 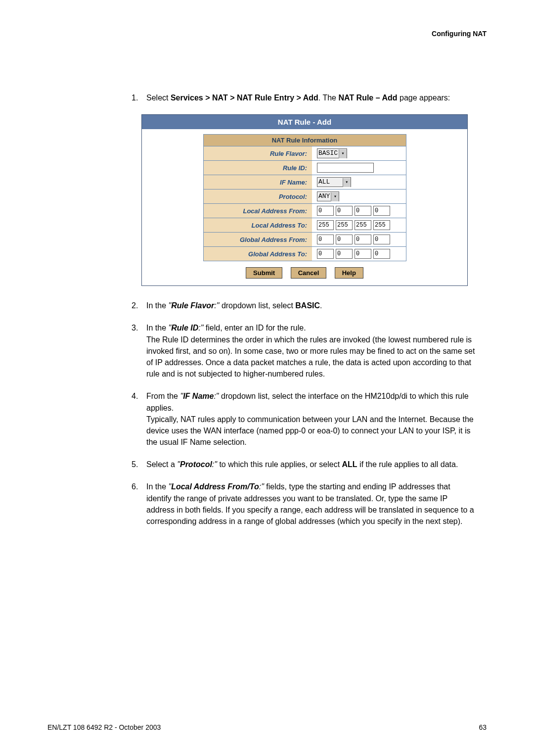 I want to click on step-1: 1. Select Services > NAT > NAT Rule Entr…, so click(x=304, y=98).